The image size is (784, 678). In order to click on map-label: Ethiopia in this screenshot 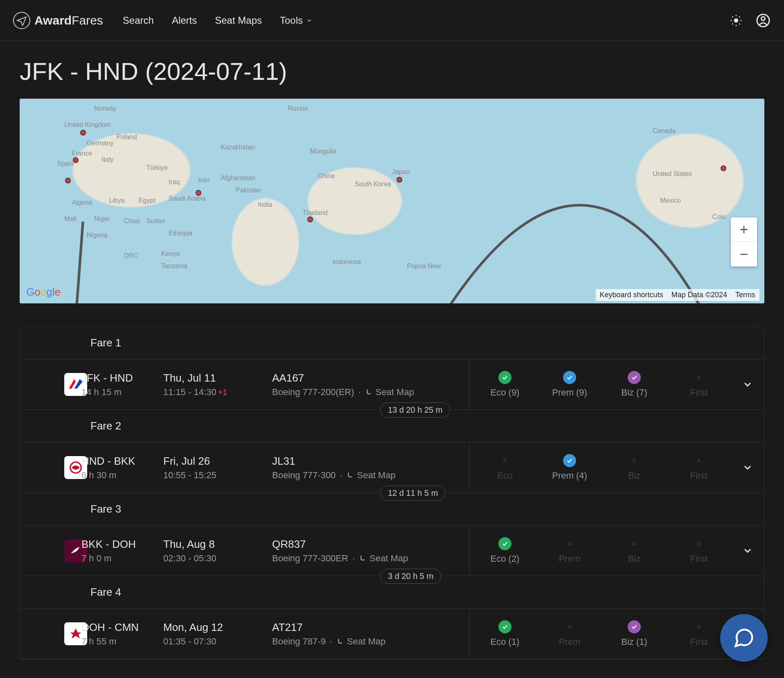, I will do `click(180, 233)`.